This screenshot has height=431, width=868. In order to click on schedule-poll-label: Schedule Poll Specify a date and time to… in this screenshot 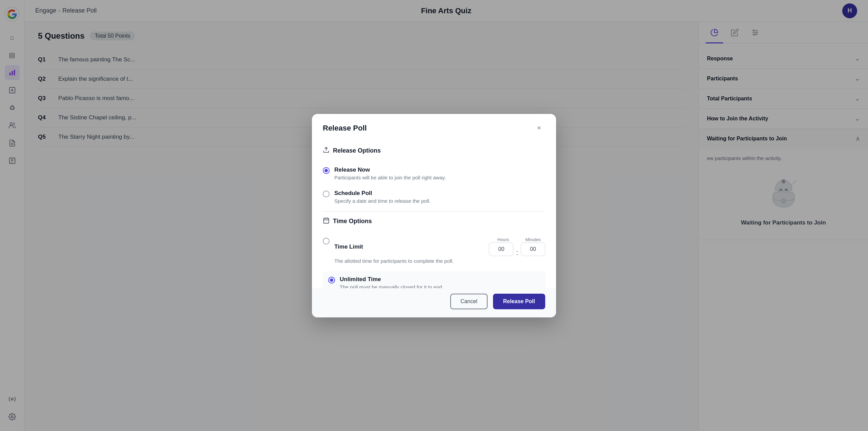, I will do `click(382, 197)`.